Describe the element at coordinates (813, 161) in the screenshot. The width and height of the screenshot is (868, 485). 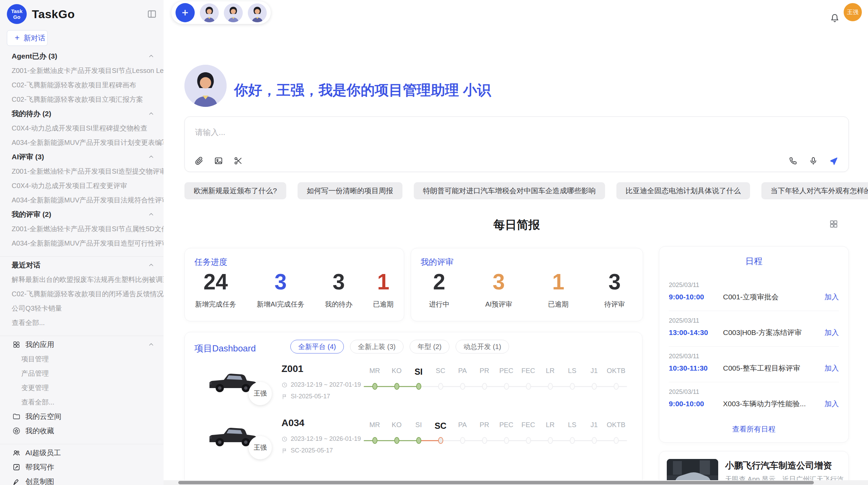
I see `mic-icon` at that location.